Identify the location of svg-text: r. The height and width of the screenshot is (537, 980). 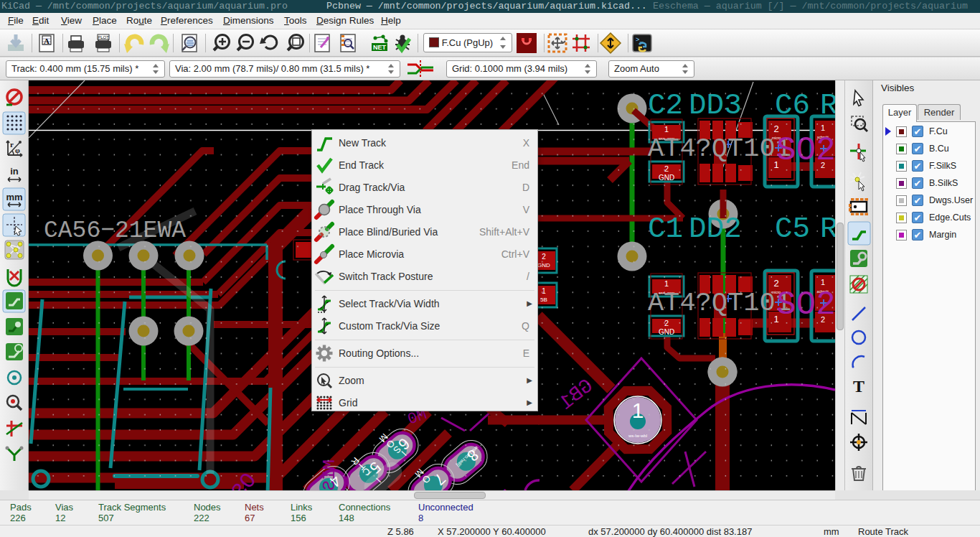
(11, 144).